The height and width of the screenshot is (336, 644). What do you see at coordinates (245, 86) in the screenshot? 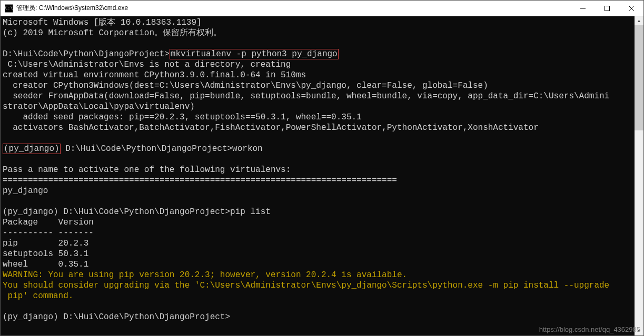
I see `line: creator CPython3Windows(dest=C:\Users\Ad…` at bounding box center [245, 86].